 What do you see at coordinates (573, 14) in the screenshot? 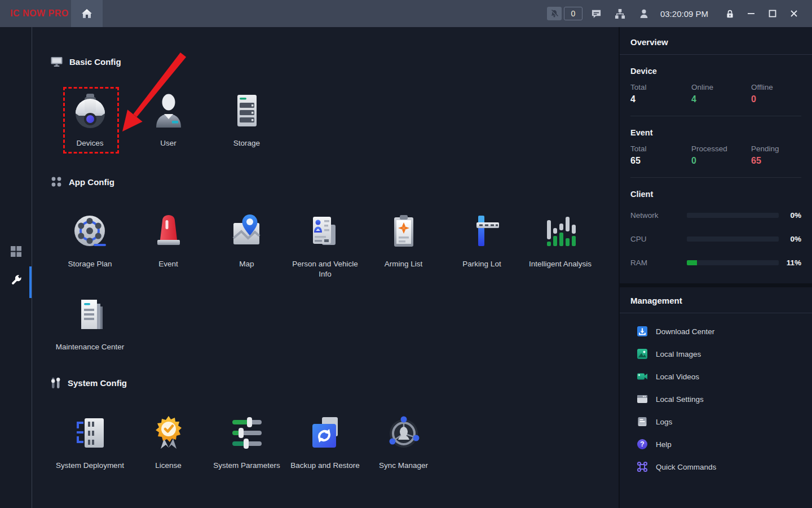
I see `alarm-count: 0` at bounding box center [573, 14].